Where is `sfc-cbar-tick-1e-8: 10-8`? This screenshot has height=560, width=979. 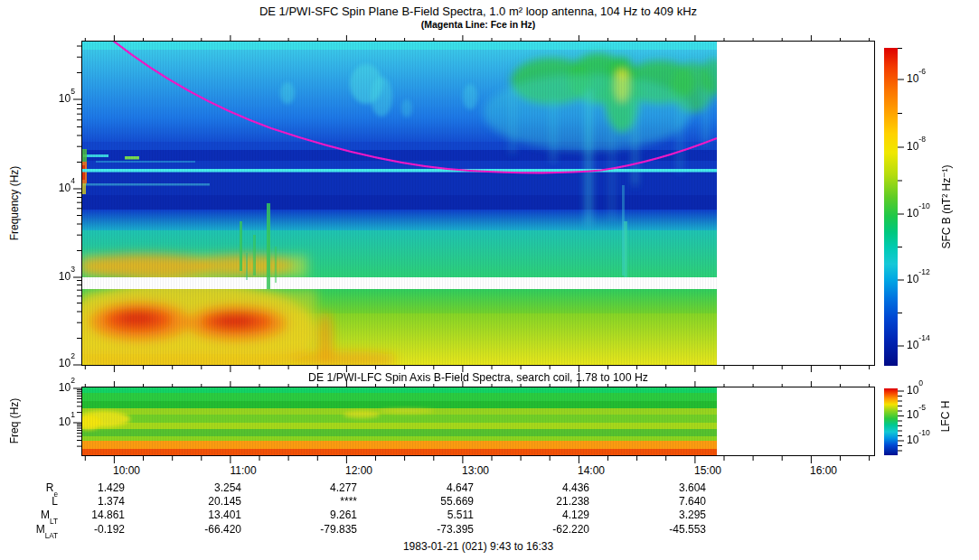 sfc-cbar-tick-1e-8: 10-8 is located at coordinates (928, 146).